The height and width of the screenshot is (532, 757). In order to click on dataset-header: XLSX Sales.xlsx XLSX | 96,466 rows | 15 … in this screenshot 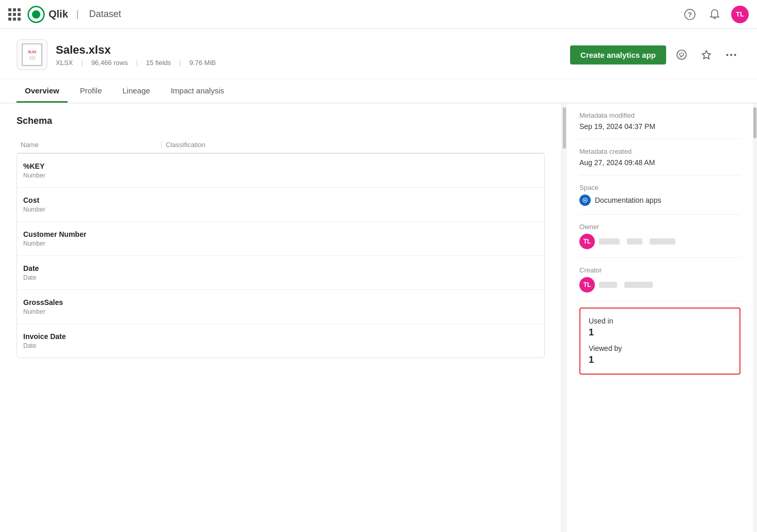, I will do `click(378, 54)`.